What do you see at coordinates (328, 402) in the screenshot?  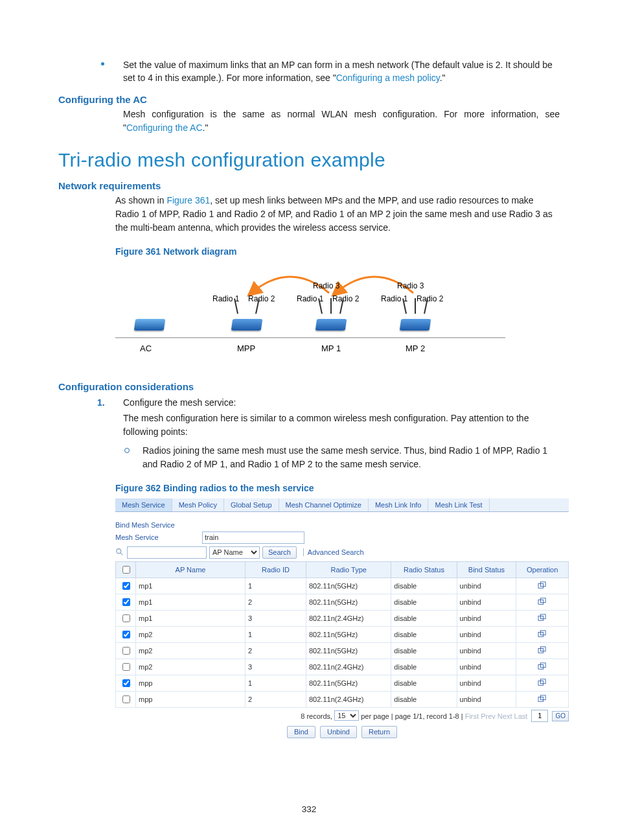 I see `step-1: 1. Configure the mesh service:` at bounding box center [328, 402].